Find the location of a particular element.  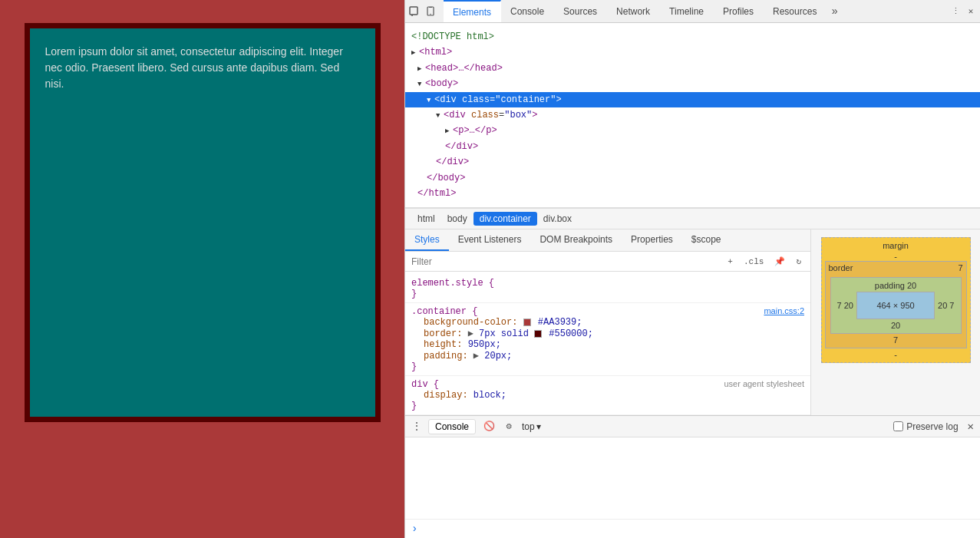

console-panel: ⋮ Console 🚫 ⚙ top ▾ Preserve log ✕ › is located at coordinates (692, 477).